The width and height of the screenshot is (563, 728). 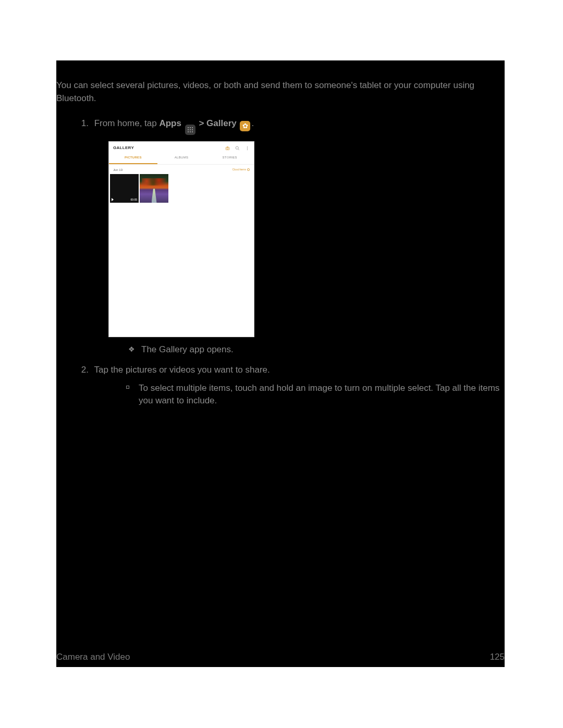 I want to click on step-1-substeps: ❖The Gallery app opens., so click(x=315, y=350).